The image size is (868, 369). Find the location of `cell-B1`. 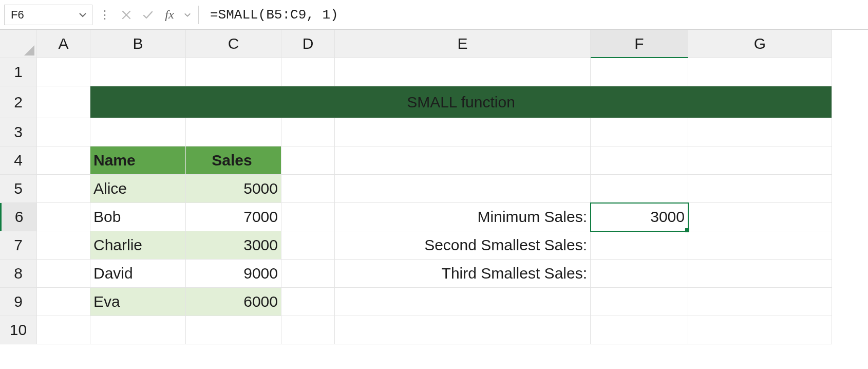

cell-B1 is located at coordinates (138, 72).